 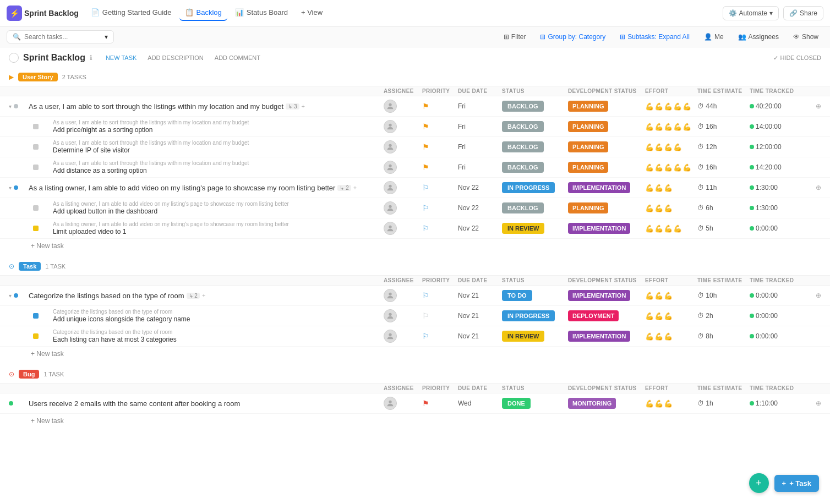 What do you see at coordinates (102, 130) in the screenshot?
I see `task-name: Add price/night as a sorting option` at bounding box center [102, 130].